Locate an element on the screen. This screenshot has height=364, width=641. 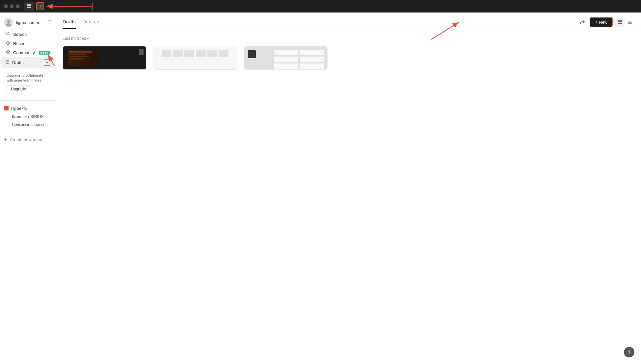
file-info-0: Видео урок Edited 2 months ago is located at coordinates (105, 70).